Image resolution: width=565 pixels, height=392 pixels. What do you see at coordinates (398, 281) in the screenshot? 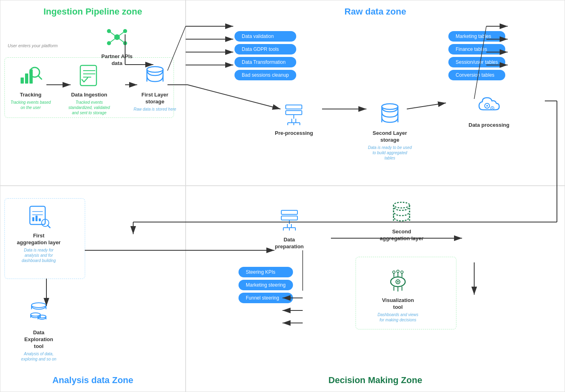
I see `viz-icon` at bounding box center [398, 281].